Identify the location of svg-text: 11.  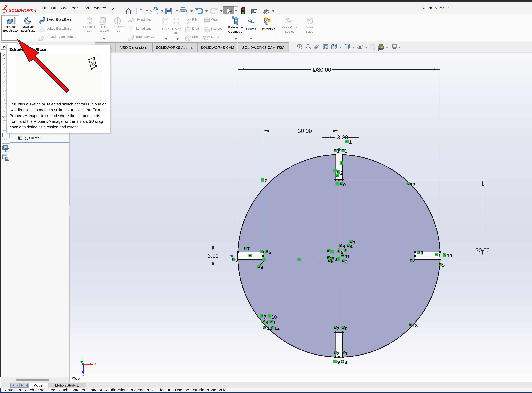
(347, 256).